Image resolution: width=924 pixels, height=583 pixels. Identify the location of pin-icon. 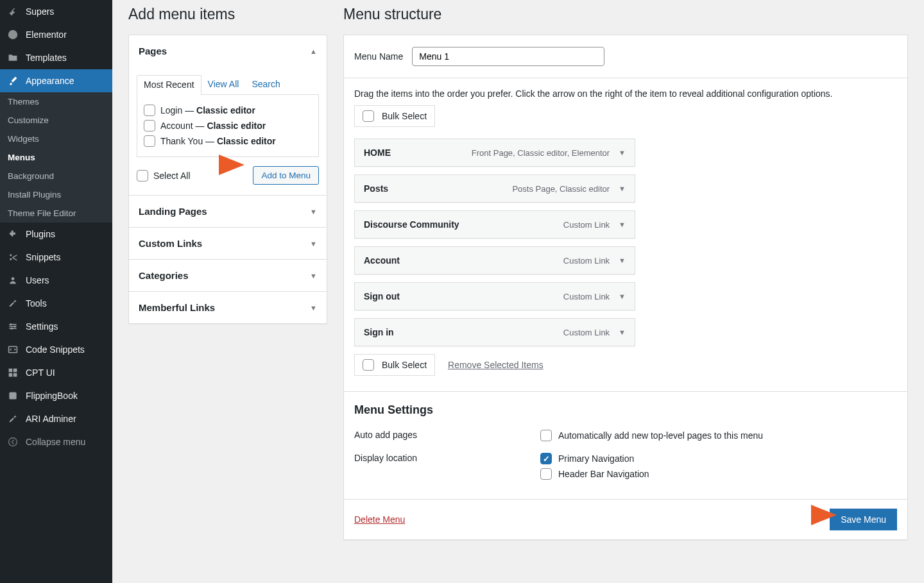
(13, 12).